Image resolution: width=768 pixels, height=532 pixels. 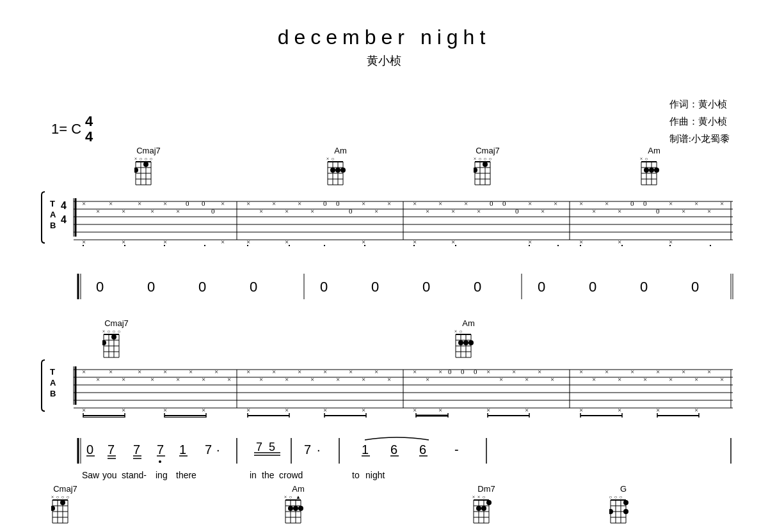 What do you see at coordinates (268, 475) in the screenshot?
I see `svg-text: the` at bounding box center [268, 475].